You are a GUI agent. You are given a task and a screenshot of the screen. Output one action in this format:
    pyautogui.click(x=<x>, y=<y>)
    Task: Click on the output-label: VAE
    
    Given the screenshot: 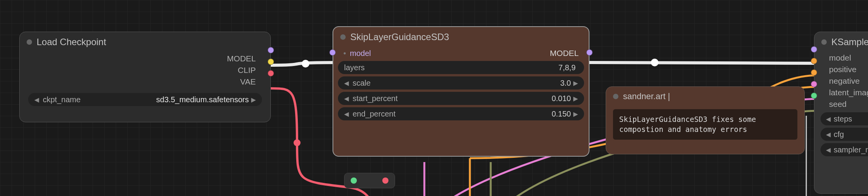 What is the action you would take?
    pyautogui.click(x=248, y=82)
    